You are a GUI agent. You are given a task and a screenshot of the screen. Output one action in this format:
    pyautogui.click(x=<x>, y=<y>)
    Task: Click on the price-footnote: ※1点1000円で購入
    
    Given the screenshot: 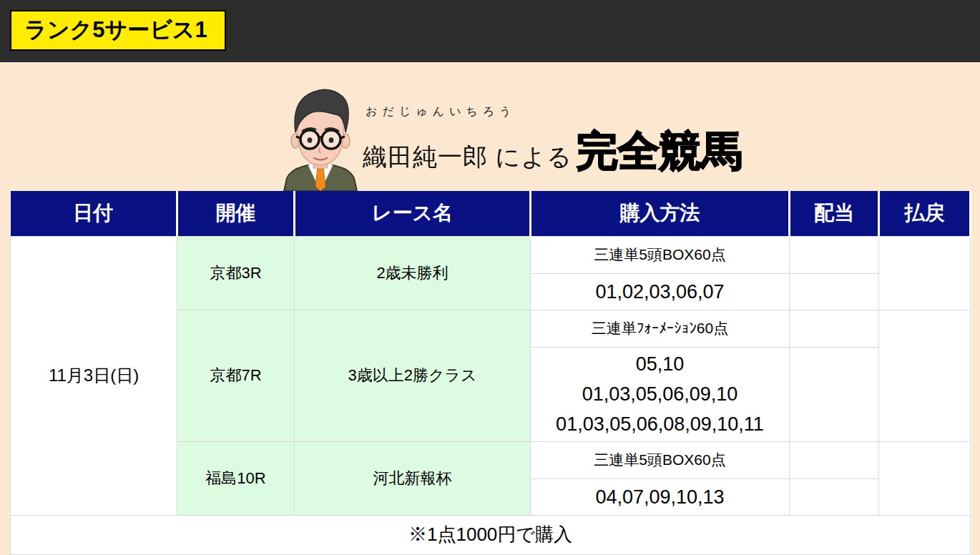 What is the action you would take?
    pyautogui.click(x=491, y=535)
    